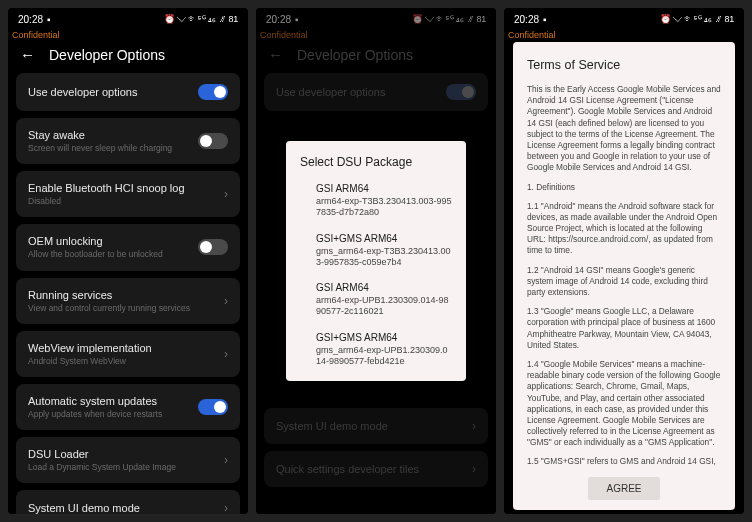 The image size is (752, 522). Describe the element at coordinates (624, 65) in the screenshot. I see `tos-title: Terms of Service` at that location.